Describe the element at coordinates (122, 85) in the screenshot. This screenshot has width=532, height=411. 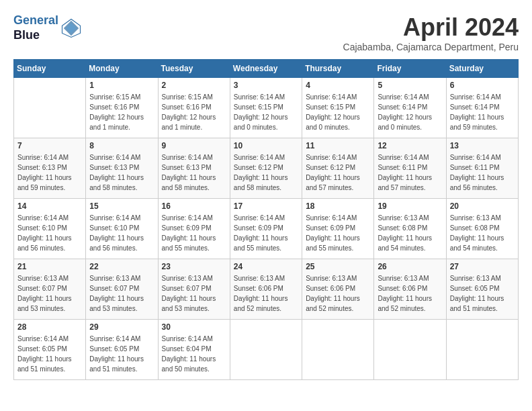
I see `day-number: 1` at that location.